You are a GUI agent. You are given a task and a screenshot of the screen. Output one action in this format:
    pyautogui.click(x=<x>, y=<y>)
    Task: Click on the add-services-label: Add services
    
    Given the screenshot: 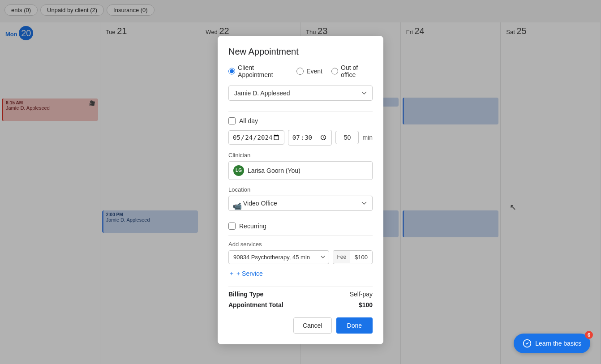 What is the action you would take?
    pyautogui.click(x=300, y=244)
    